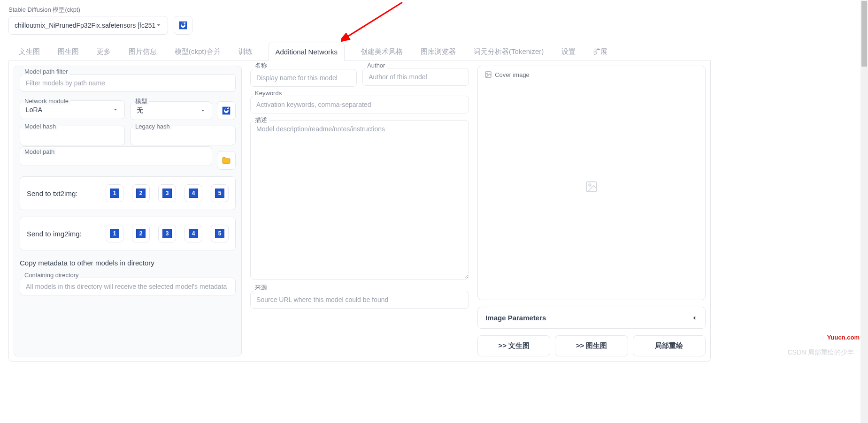  I want to click on image-parameters-label: Image Parameters, so click(515, 318).